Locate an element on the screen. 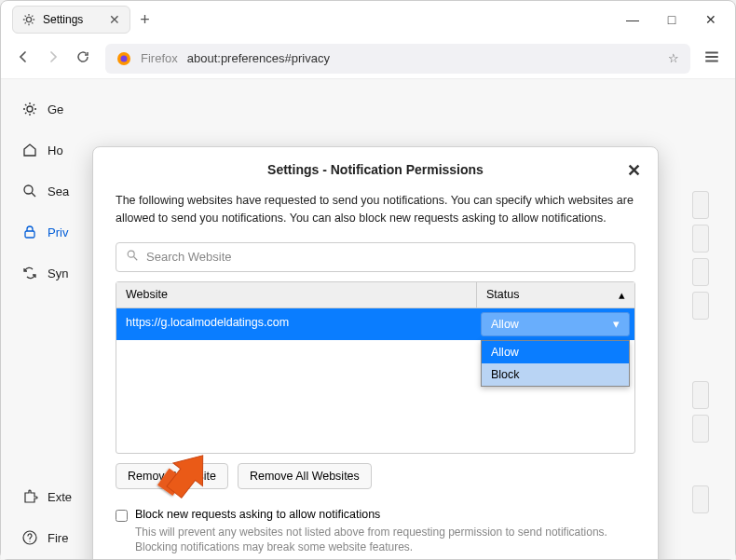  table-actions: Remove Website Remove All Websites is located at coordinates (375, 476).